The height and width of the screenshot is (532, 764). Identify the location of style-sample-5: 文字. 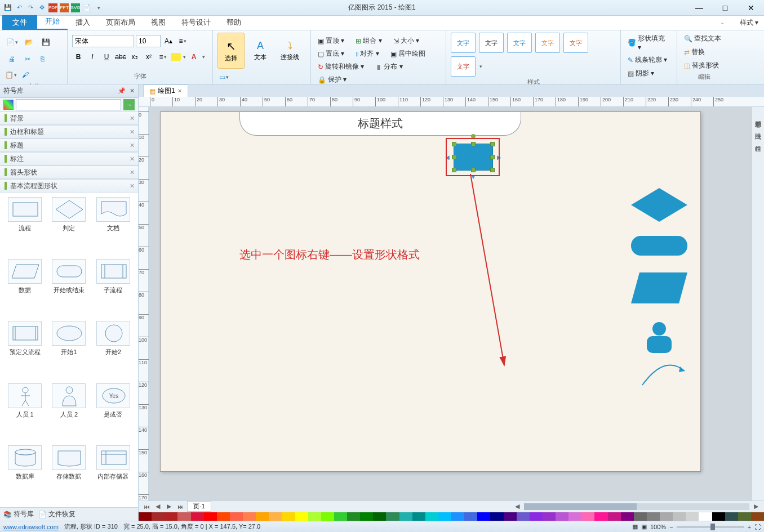
(576, 43).